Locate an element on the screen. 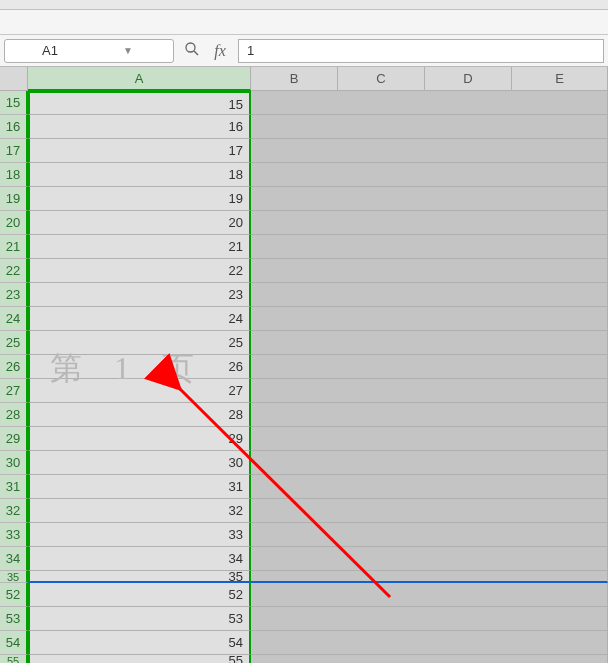 The height and width of the screenshot is (663, 608). row-header: 53 is located at coordinates (14, 619).